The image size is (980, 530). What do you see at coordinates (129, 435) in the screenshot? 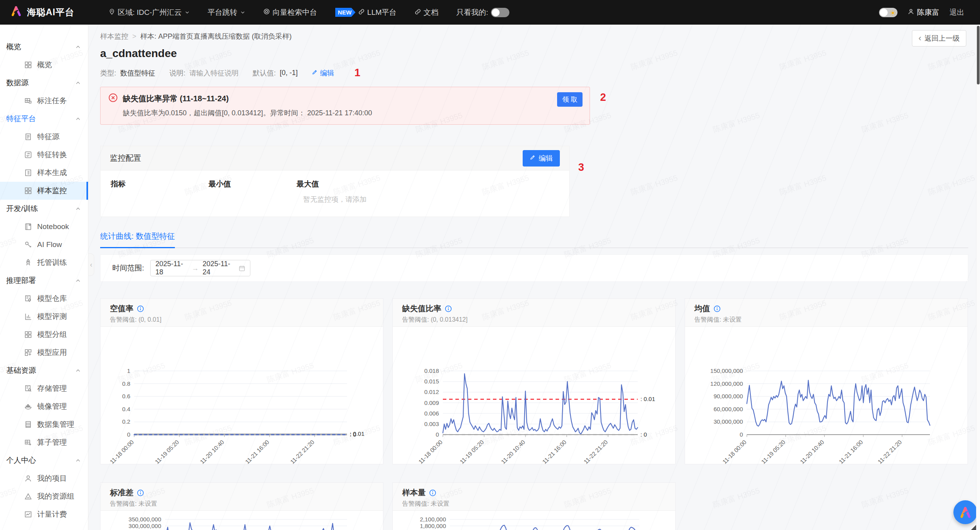
I see `svg-text: 0` at bounding box center [129, 435].